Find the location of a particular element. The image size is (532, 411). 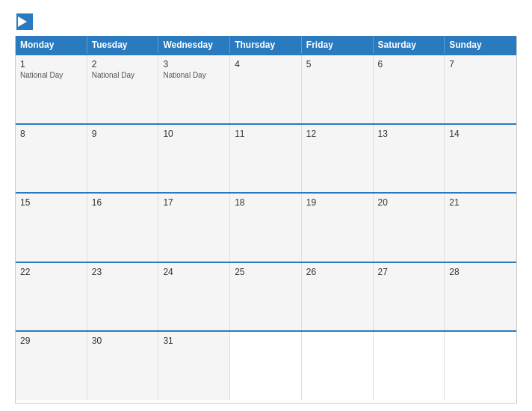

top-bar is located at coordinates (266, 22).